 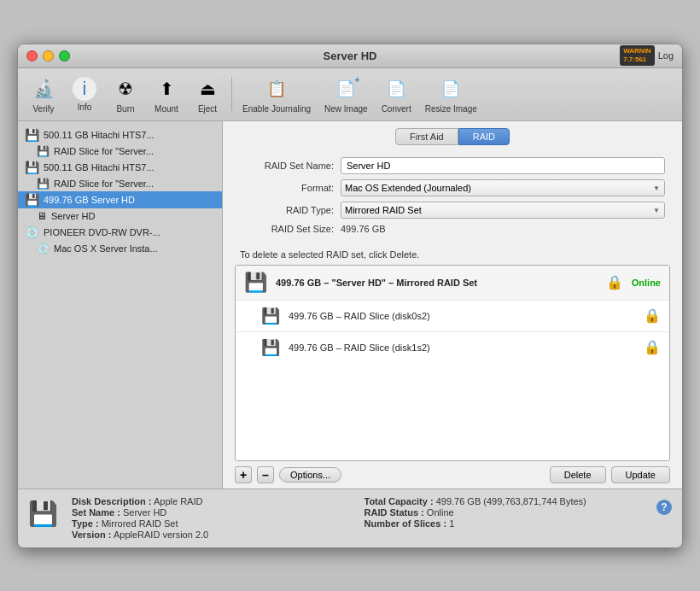 What do you see at coordinates (120, 249) in the screenshot?
I see `sidebar-item-macosx: 💿 Mac OS X Server Insta...` at bounding box center [120, 249].